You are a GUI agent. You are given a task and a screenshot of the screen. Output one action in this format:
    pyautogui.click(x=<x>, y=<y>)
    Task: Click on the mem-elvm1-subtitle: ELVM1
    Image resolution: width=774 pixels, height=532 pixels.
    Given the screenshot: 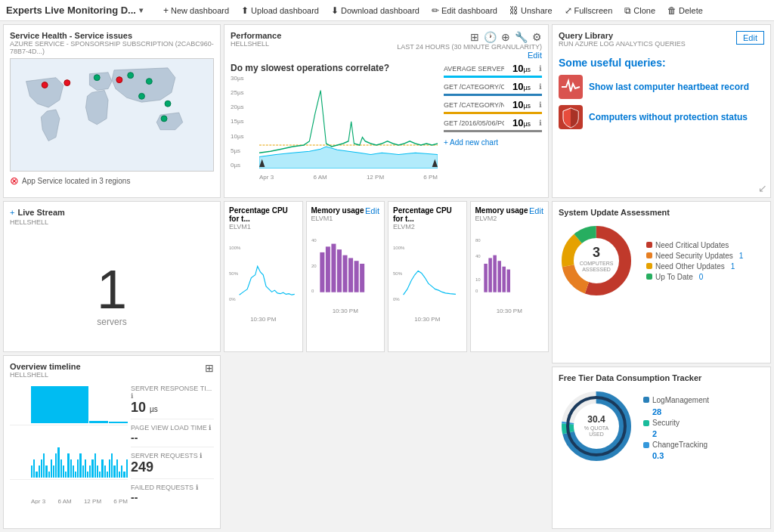 What is the action you would take?
    pyautogui.click(x=338, y=218)
    